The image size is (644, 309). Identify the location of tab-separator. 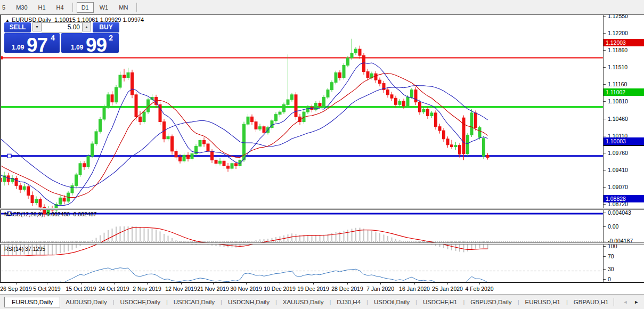
(614, 302).